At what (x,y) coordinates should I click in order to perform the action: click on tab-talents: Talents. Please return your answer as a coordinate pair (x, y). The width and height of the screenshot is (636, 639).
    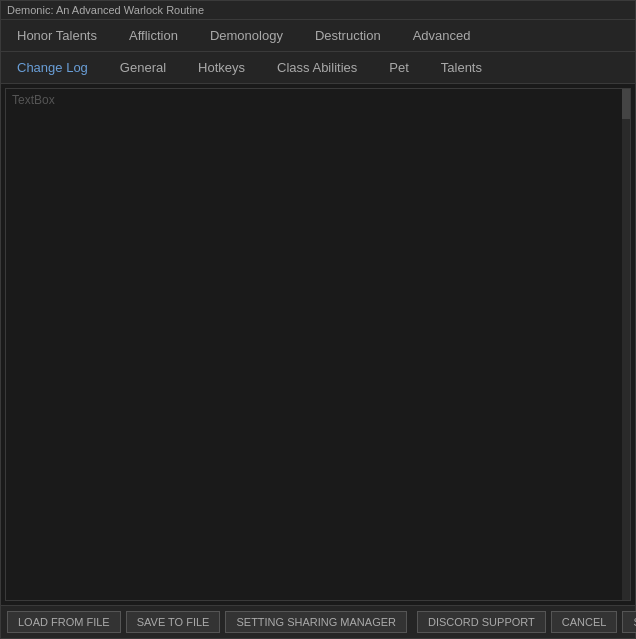
    Looking at the image, I should click on (462, 68).